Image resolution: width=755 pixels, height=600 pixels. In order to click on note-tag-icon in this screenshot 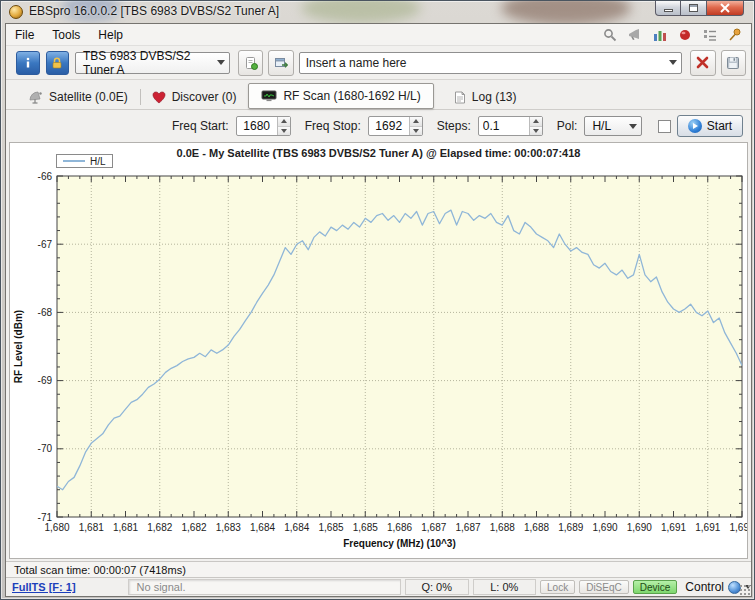, I will do `click(251, 63)`.